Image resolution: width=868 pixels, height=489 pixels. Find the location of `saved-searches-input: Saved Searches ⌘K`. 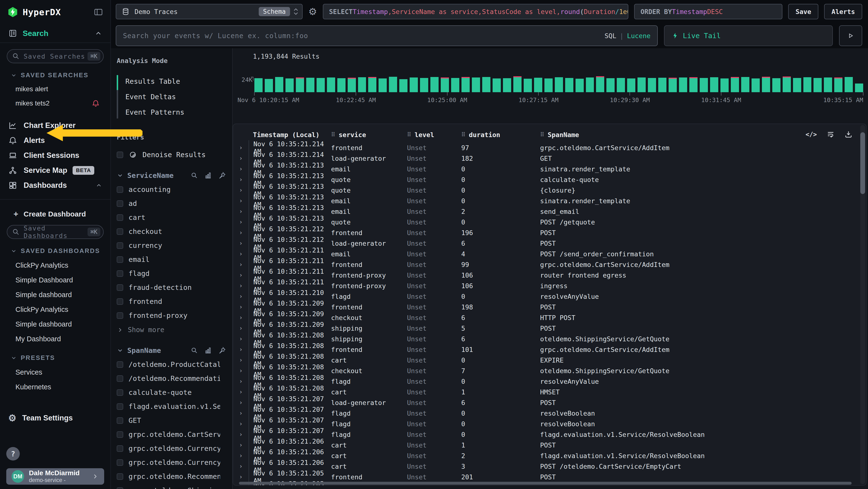

saved-searches-input: Saved Searches ⌘K is located at coordinates (55, 56).